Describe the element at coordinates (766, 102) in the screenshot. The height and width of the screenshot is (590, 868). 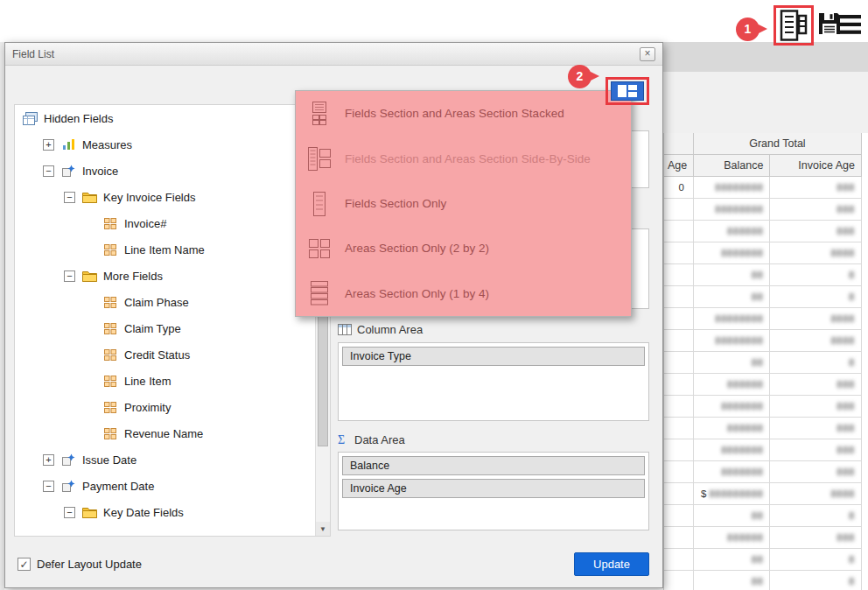
I see `app-background-band2` at that location.